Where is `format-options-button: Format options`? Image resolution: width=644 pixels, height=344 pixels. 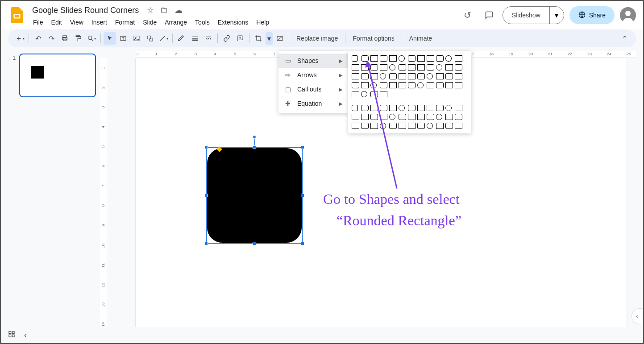
format-options-button: Format options is located at coordinates (373, 38).